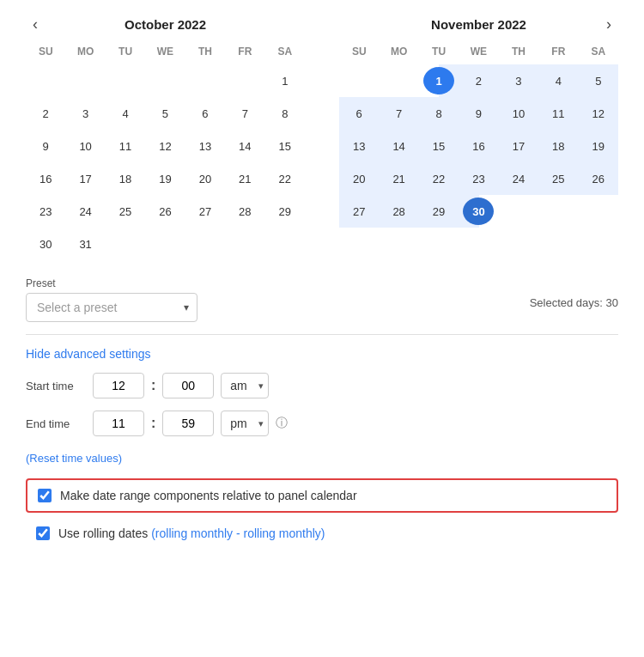  Describe the element at coordinates (112, 283) in the screenshot. I see `preset-label: Preset` at that location.